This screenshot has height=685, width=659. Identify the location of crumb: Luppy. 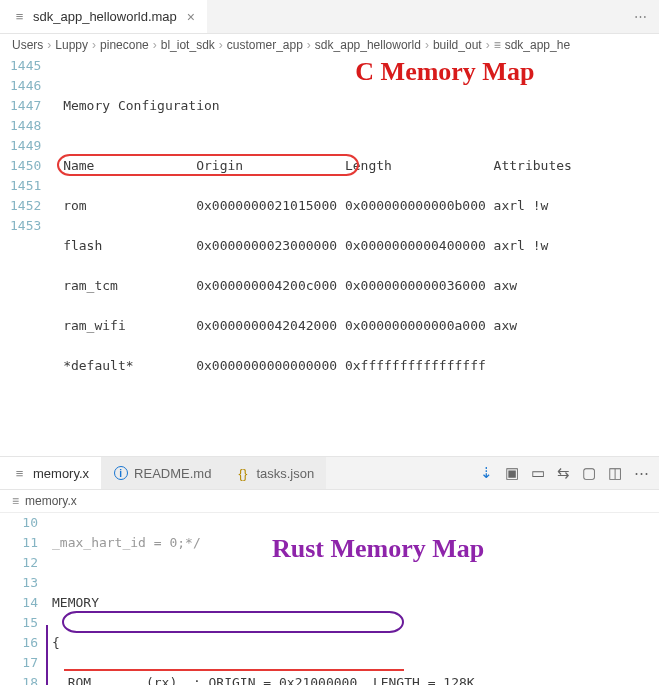
(72, 45).